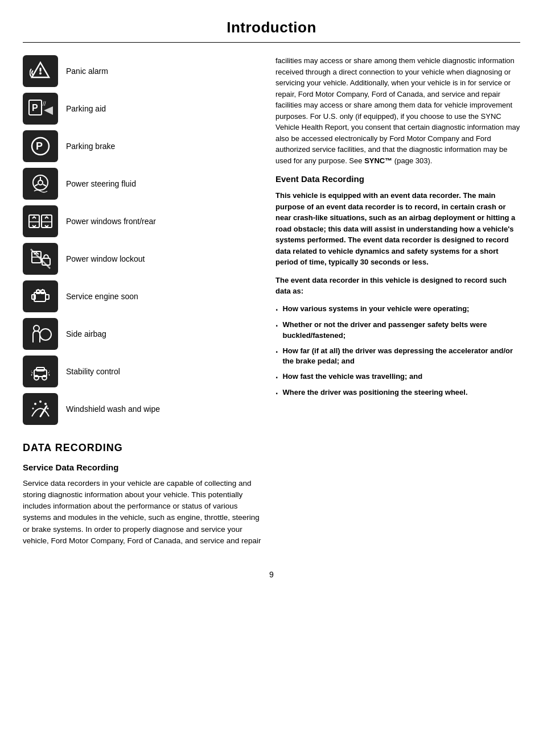  What do you see at coordinates (90, 147) in the screenshot?
I see `parking-brake-label: Parking brake` at bounding box center [90, 147].